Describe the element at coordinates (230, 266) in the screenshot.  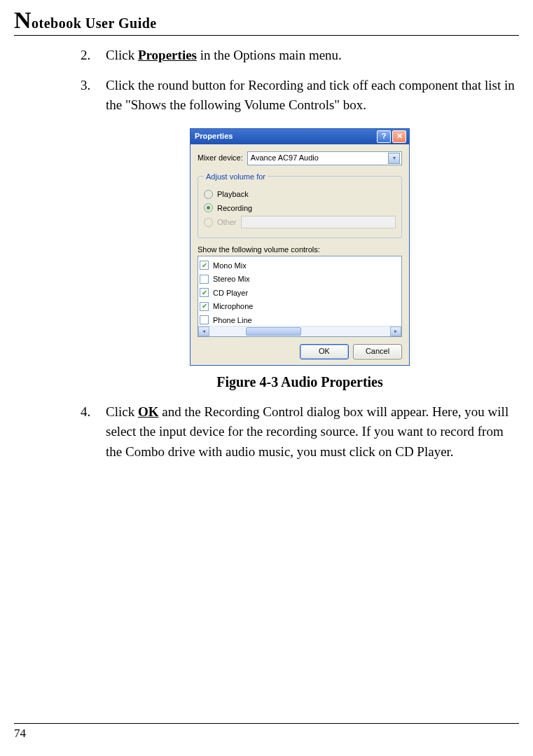
I see `checkbox-label: Mono Mix` at that location.